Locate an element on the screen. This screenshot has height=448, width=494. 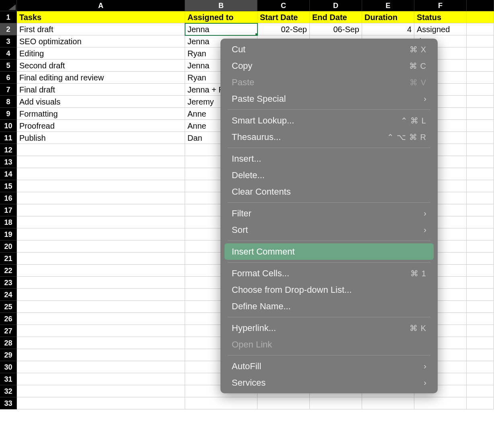
menu-insert-comment: Insert Comment is located at coordinates (329, 252).